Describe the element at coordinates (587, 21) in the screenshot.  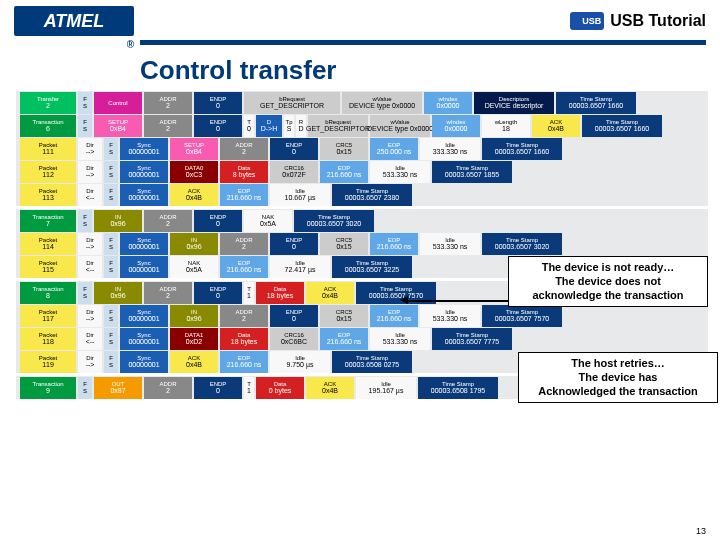
I see `usb-icon: USB` at that location.